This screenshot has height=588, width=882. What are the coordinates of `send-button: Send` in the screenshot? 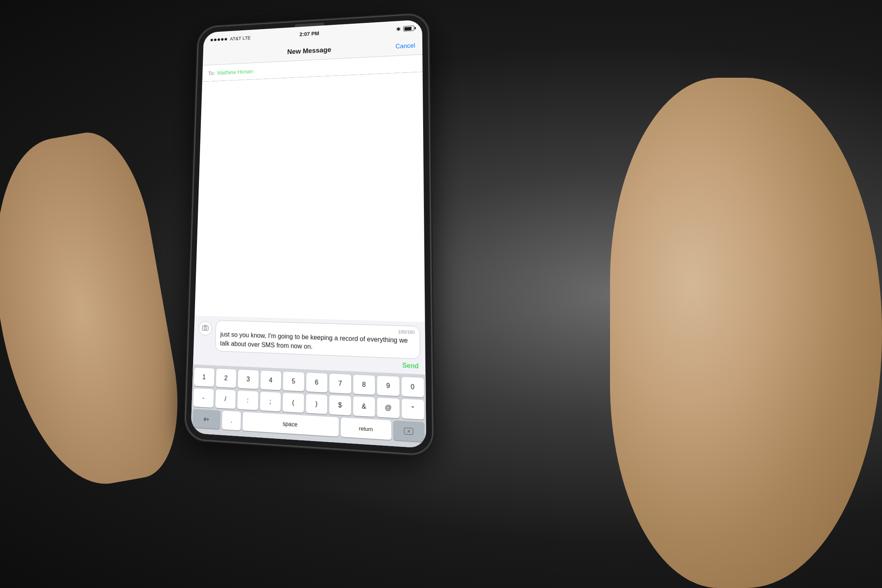 It's located at (410, 366).